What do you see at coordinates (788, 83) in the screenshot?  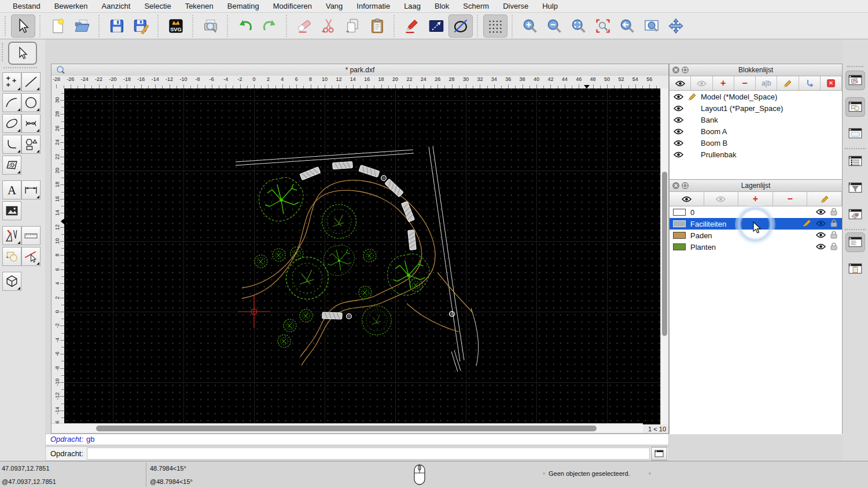 I see `edit-block-button` at bounding box center [788, 83].